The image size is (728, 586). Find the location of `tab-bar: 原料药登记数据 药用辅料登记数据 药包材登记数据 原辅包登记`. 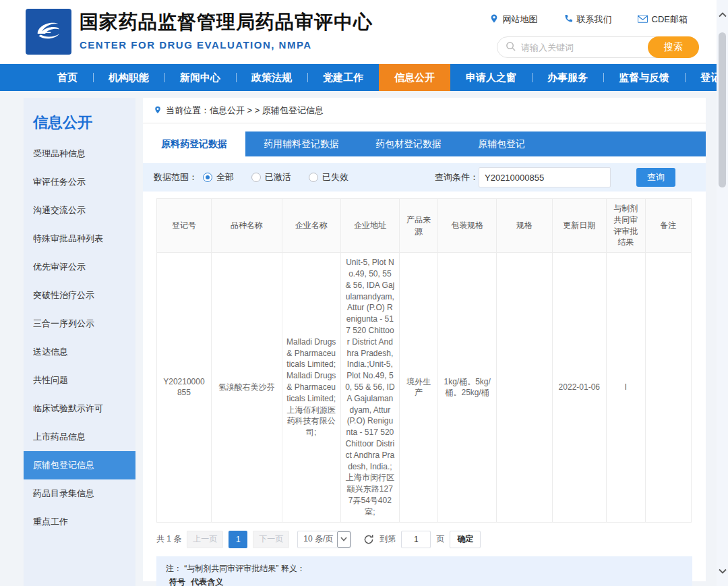

tab-bar: 原料药登记数据 药用辅料登记数据 药包材登记数据 原辅包登记 is located at coordinates (425, 144).